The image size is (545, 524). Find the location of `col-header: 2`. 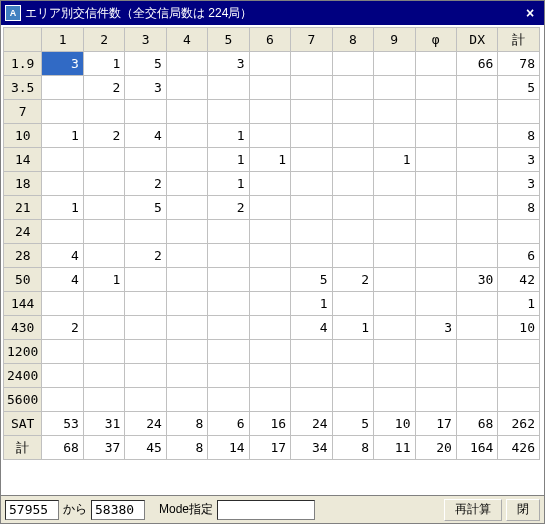

col-header: 2 is located at coordinates (104, 40).